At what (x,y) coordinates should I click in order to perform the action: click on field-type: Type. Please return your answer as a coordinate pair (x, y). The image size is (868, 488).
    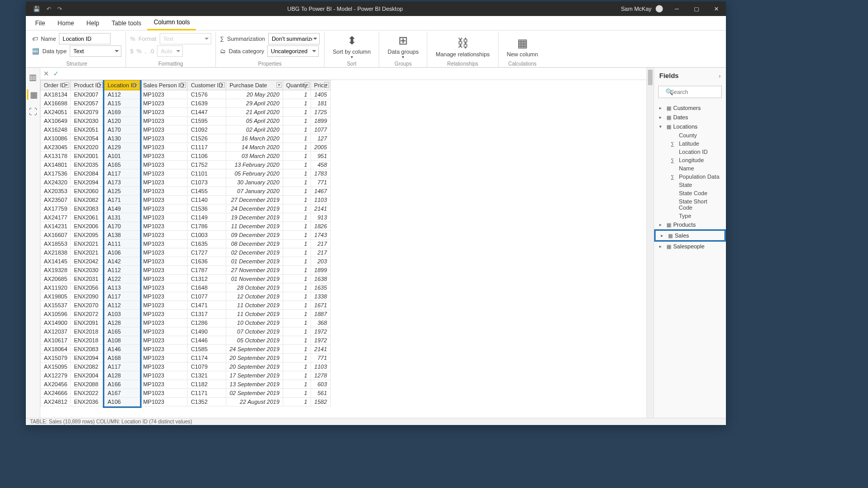
    Looking at the image, I should click on (690, 216).